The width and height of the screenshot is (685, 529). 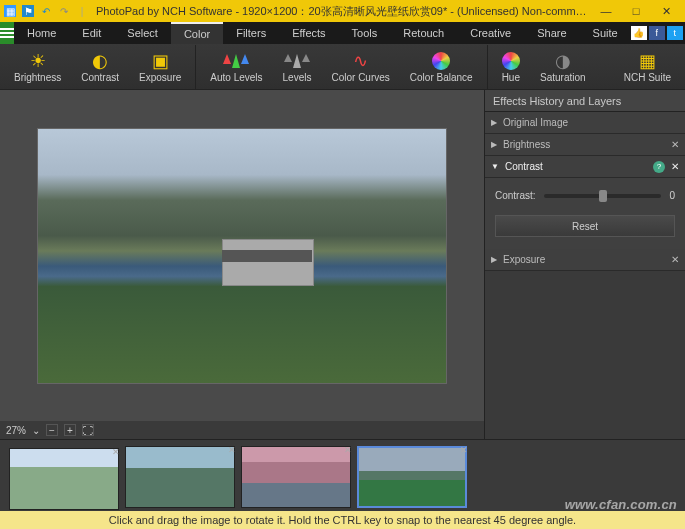 I want to click on tool-label: Exposure, so click(x=160, y=78).